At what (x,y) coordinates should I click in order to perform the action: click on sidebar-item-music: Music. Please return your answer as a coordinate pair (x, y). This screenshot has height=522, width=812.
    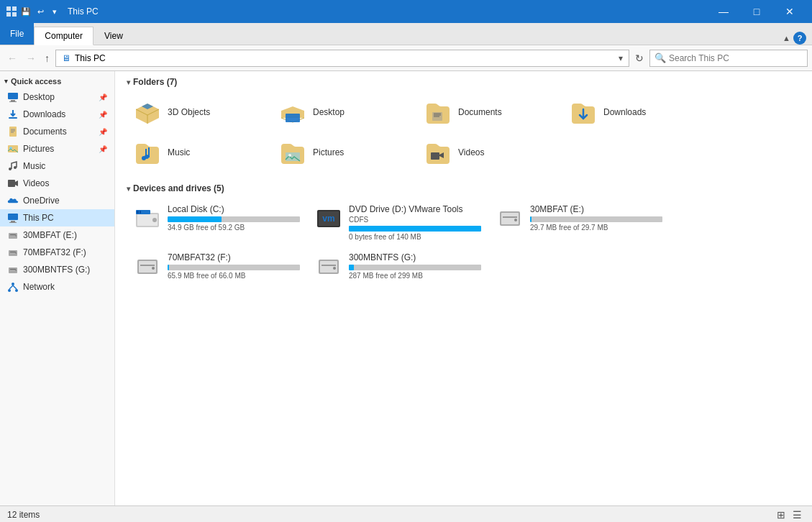
    Looking at the image, I should click on (58, 166).